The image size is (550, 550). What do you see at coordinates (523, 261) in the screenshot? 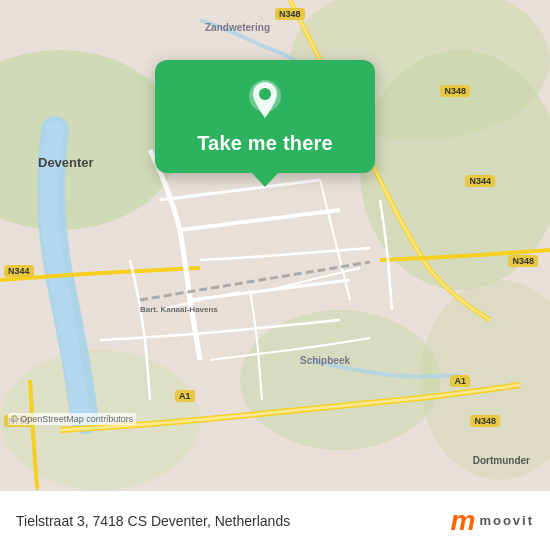
I see `n344-badge-right: N348` at bounding box center [523, 261].